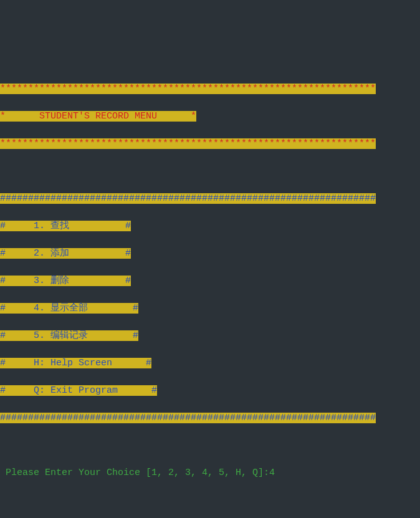  Describe the element at coordinates (65, 253) in the screenshot. I see `menu-item-add: # 2. 添加 #` at that location.